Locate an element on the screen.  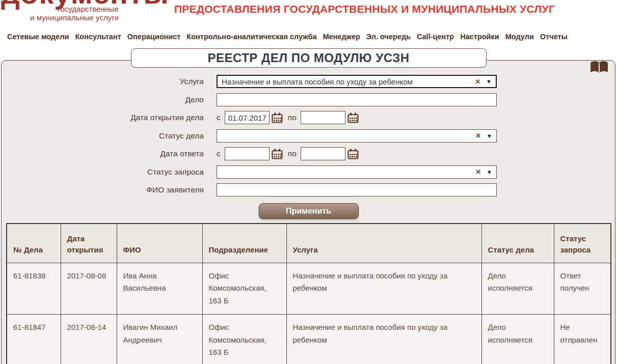
form-row-answer-date: Дата ответа с is located at coordinates (309, 154).